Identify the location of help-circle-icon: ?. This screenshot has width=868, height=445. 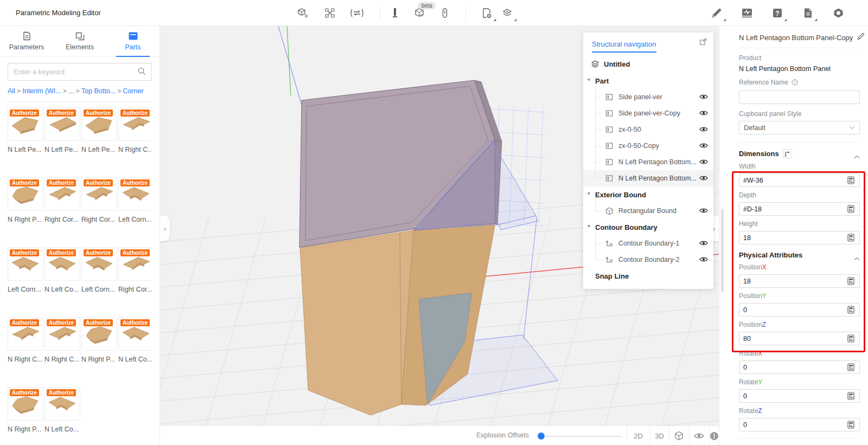
(795, 83).